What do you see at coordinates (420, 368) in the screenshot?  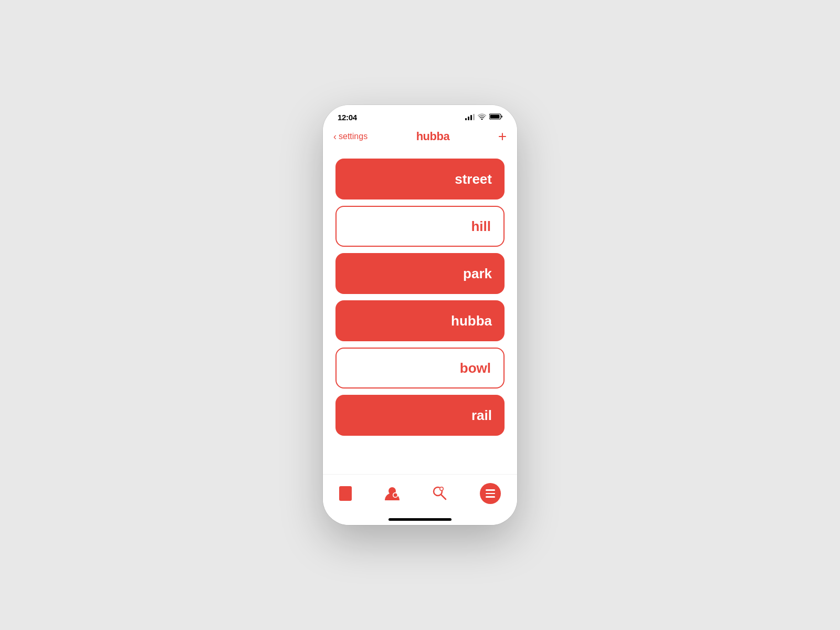 I see `list-item-bowl: bowl` at bounding box center [420, 368].